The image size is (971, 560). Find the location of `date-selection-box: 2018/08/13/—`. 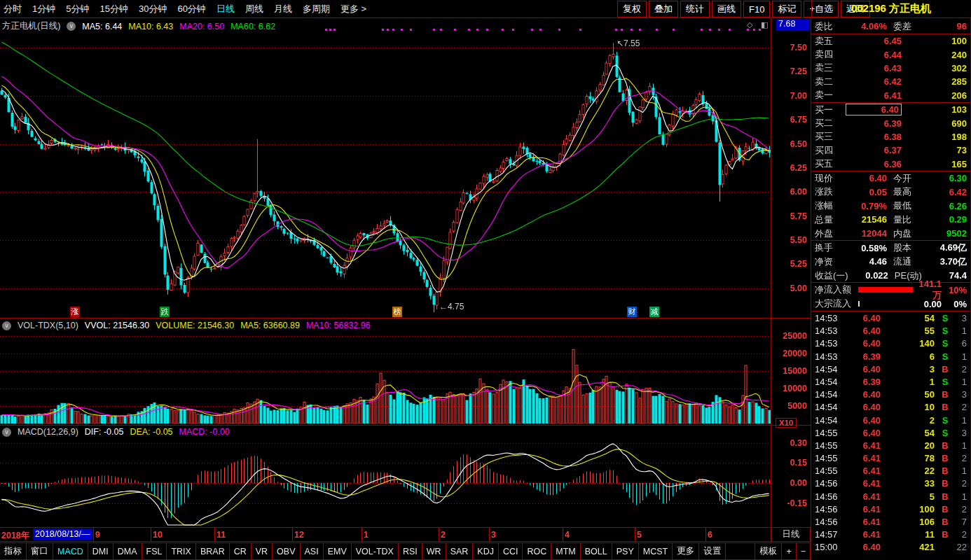

date-selection-box: 2018/08/13/— is located at coordinates (63, 534).